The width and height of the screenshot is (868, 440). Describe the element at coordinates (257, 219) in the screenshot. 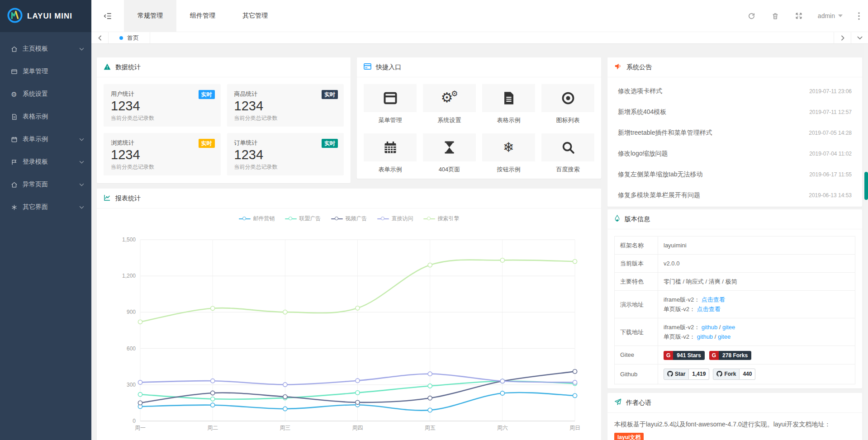

I see `legend-item-0: 邮件营销` at that location.